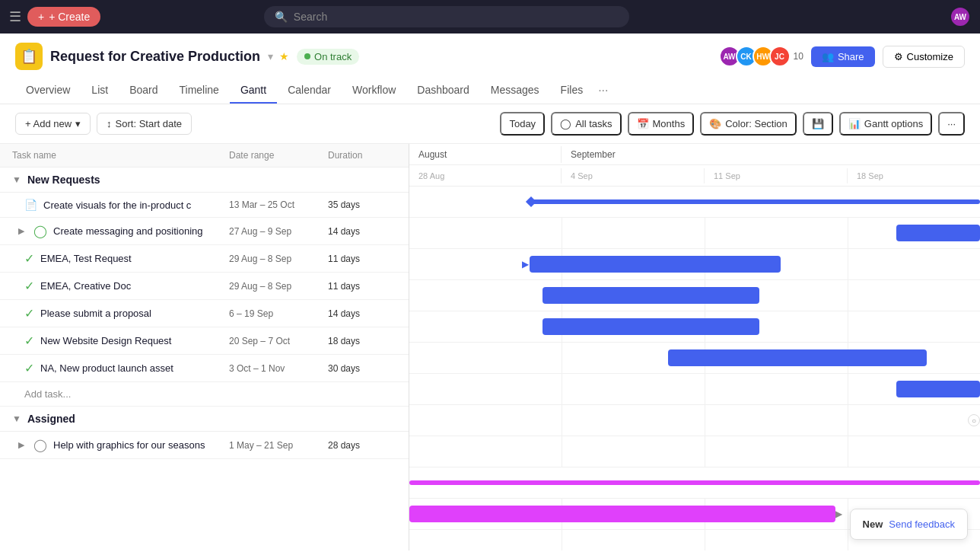 Image resolution: width=980 pixels, height=552 pixels. Describe the element at coordinates (515, 91) in the screenshot. I see `tab-messages: Messages` at that location.